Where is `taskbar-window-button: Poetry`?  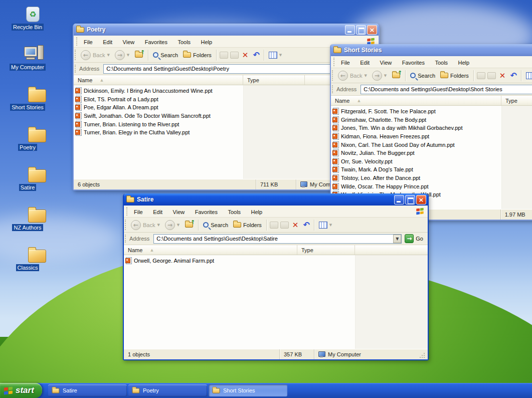
taskbar-window-button: Poetry is located at coordinates (167, 390).